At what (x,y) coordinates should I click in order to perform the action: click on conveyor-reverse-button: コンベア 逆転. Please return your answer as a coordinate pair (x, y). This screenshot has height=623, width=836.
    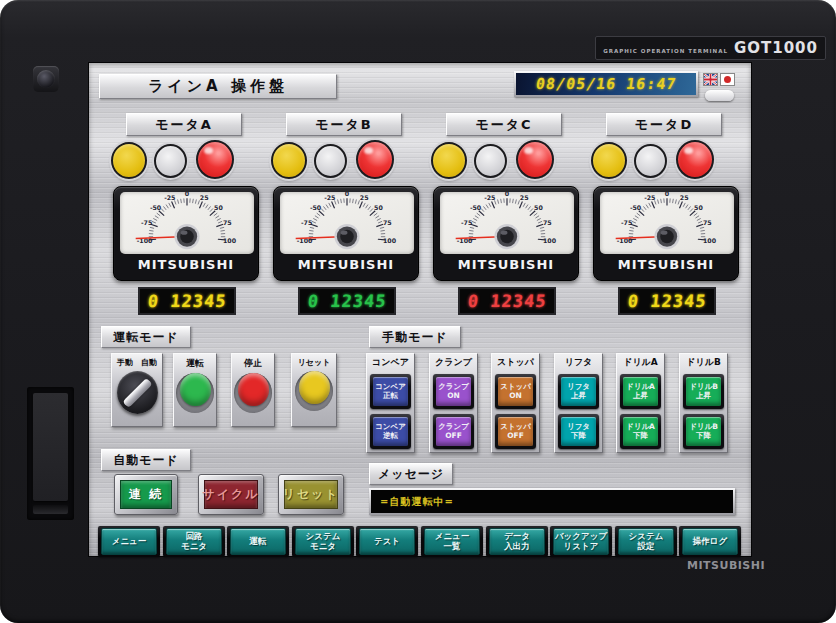
    Looking at the image, I should click on (390, 432).